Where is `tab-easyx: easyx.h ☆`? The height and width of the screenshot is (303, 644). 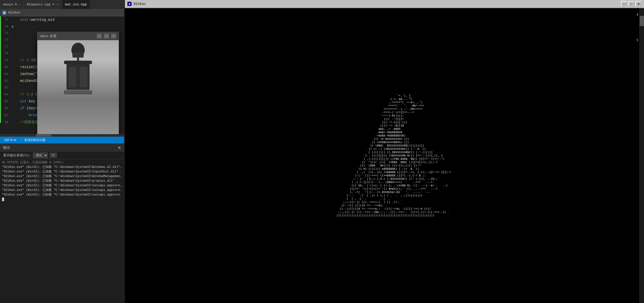 tab-easyx: easyx.h ☆ is located at coordinates (12, 5).